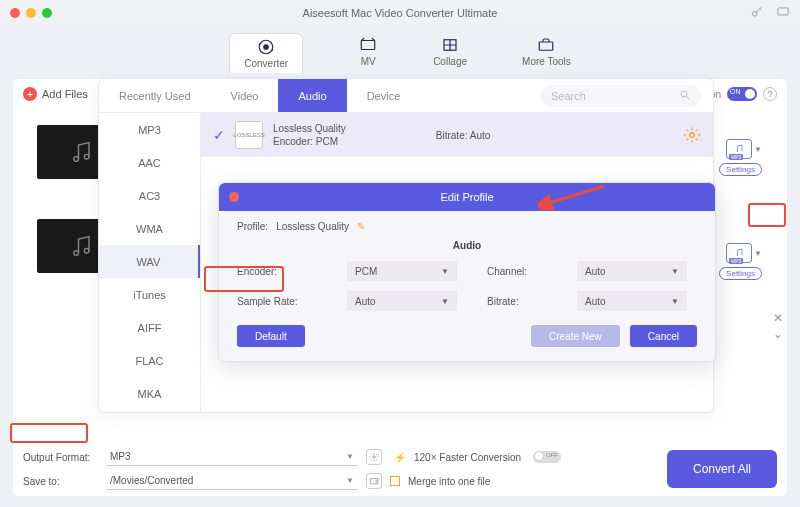 The height and width of the screenshot is (507, 800). What do you see at coordinates (770, 94) in the screenshot?
I see `help-icon: ?` at bounding box center [770, 94].